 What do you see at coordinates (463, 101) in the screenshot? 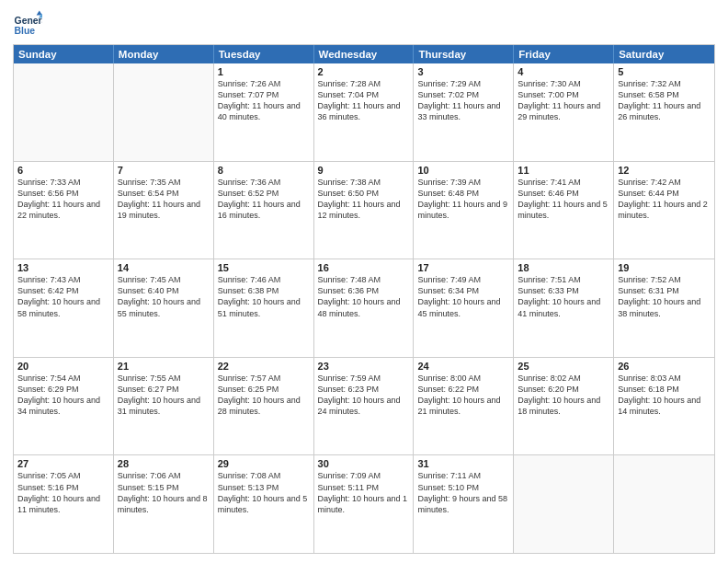
I see `day-details: Sunrise: 7:29 AM Sunset: 7:02 PM Dayligh…` at bounding box center [463, 101].